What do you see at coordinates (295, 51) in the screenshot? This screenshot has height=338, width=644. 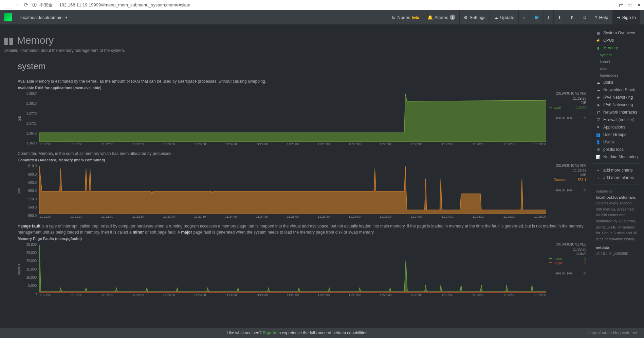 I see `page-subtitle: Detailed information about the memory ma…` at bounding box center [295, 51].